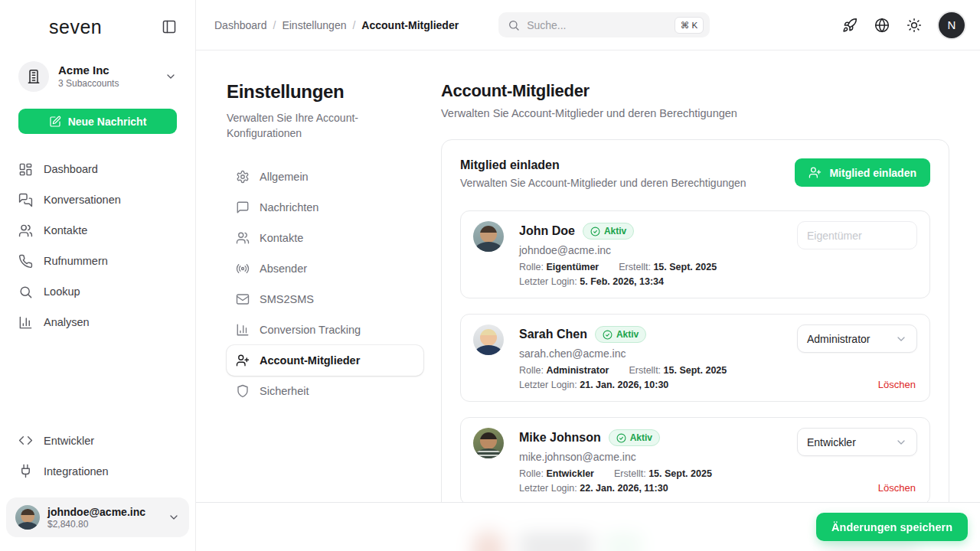 This screenshot has height=551, width=980. What do you see at coordinates (26, 262) in the screenshot?
I see `phone-icon` at bounding box center [26, 262].